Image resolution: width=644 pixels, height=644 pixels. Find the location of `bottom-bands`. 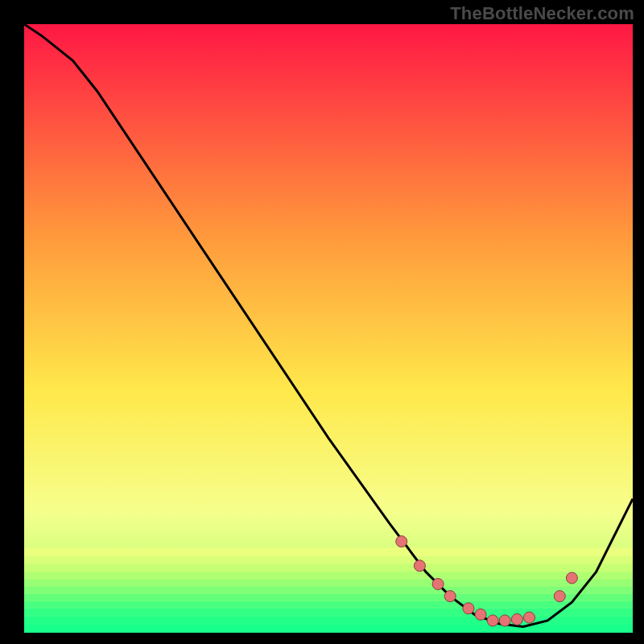

bottom-bands is located at coordinates (328, 590).